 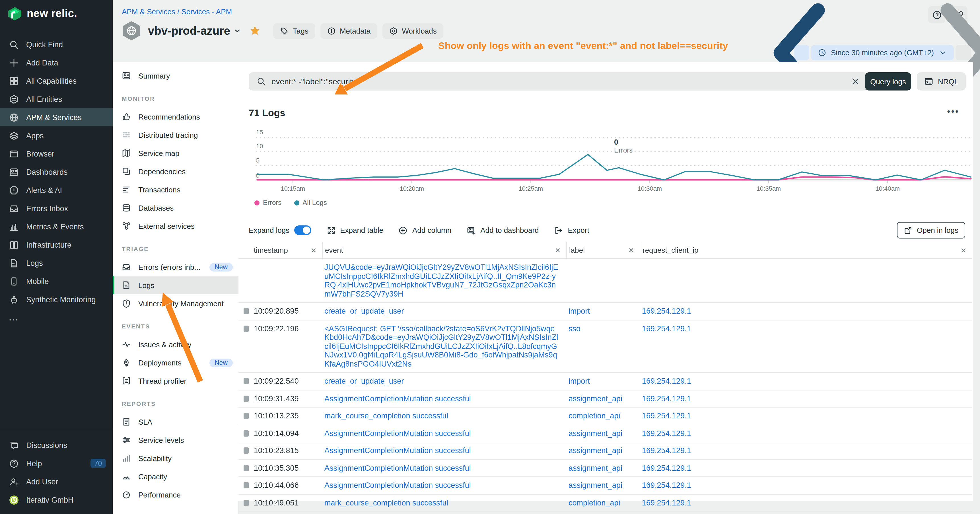 I want to click on subnav-item-sla: SLA, so click(x=176, y=422).